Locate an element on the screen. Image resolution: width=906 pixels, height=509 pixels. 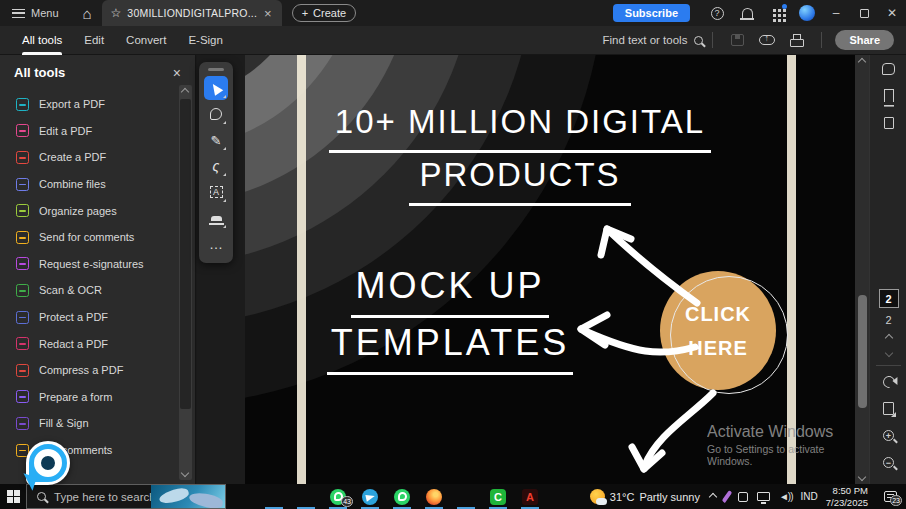
whatsapp-2-icon is located at coordinates (402, 496).